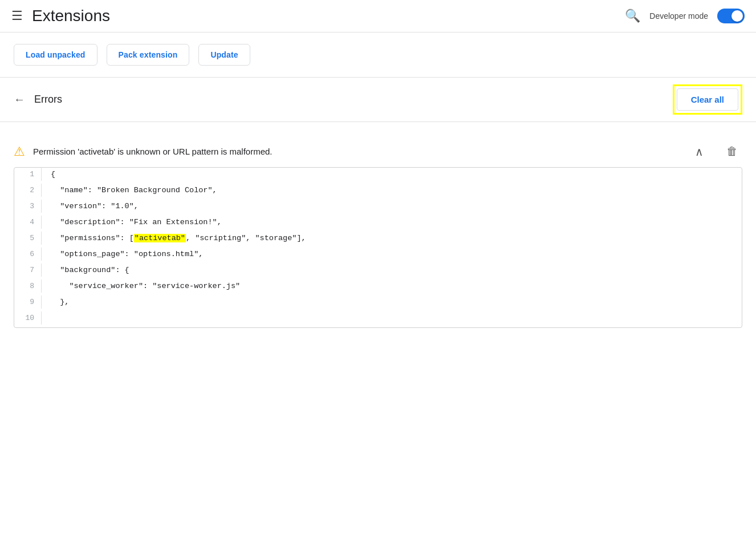  Describe the element at coordinates (28, 175) in the screenshot. I see `line-number: 1` at that location.